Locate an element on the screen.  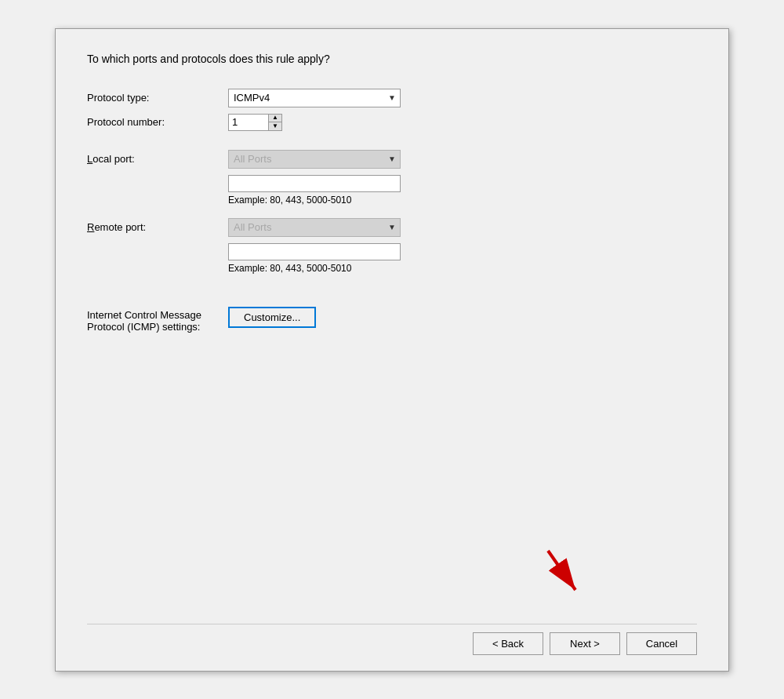
protocol-type-control: ICMPv4 Any Custom GRE ICMPv6 IPv4 IPv6 T… is located at coordinates (463, 98).